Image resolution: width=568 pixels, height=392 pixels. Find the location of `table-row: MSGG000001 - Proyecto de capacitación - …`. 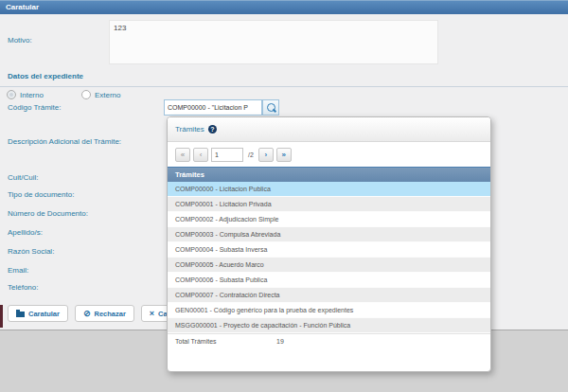

table-row: MSGG000001 - Proyecto de capacitación - … is located at coordinates (329, 326).